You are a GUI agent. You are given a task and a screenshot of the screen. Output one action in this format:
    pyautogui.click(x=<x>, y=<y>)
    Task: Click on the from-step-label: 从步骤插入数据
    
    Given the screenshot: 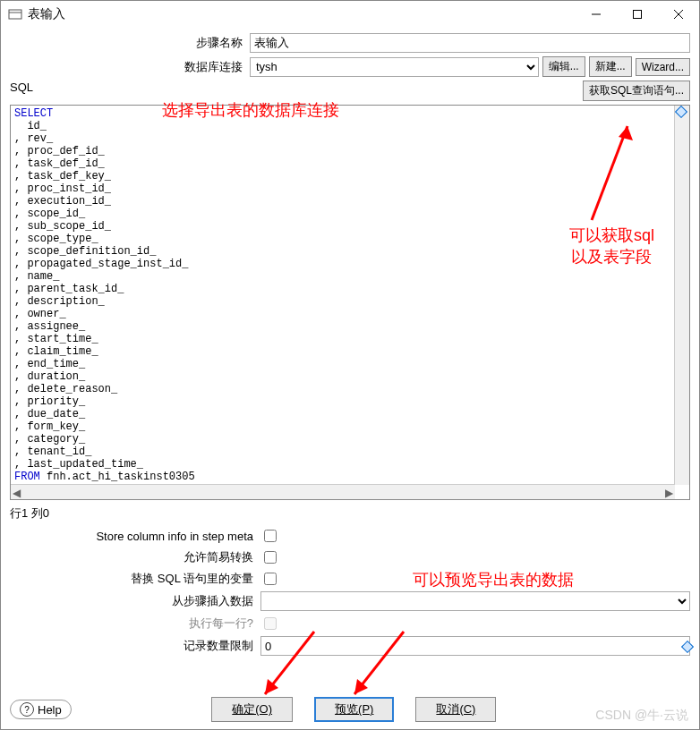 What is the action you would take?
    pyautogui.click(x=135, y=601)
    